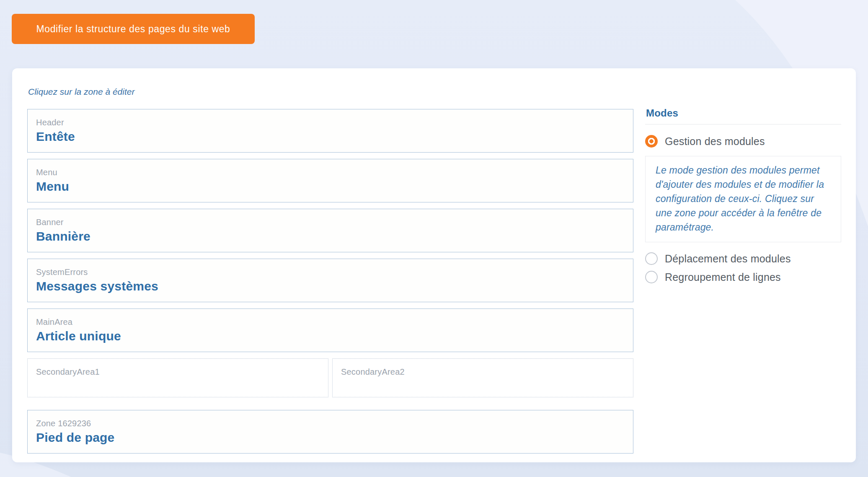  I want to click on zone-code: SecondaryArea2, so click(483, 372).